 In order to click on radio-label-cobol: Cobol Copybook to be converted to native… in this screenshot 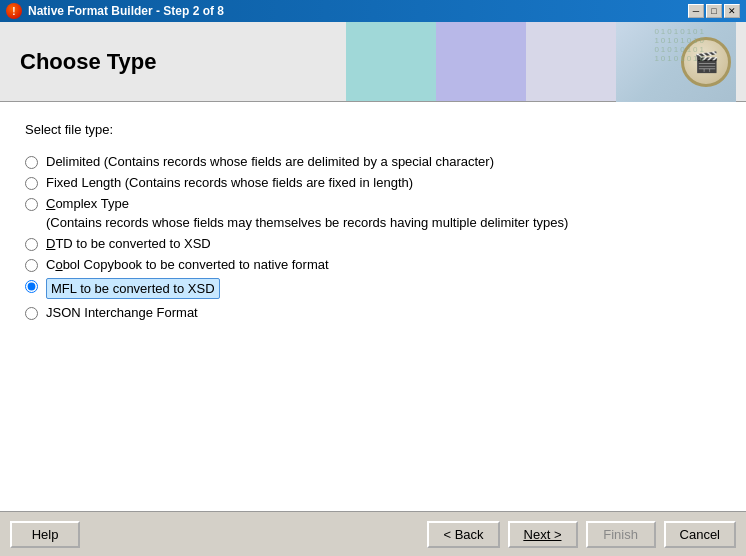, I will do `click(188, 264)`.